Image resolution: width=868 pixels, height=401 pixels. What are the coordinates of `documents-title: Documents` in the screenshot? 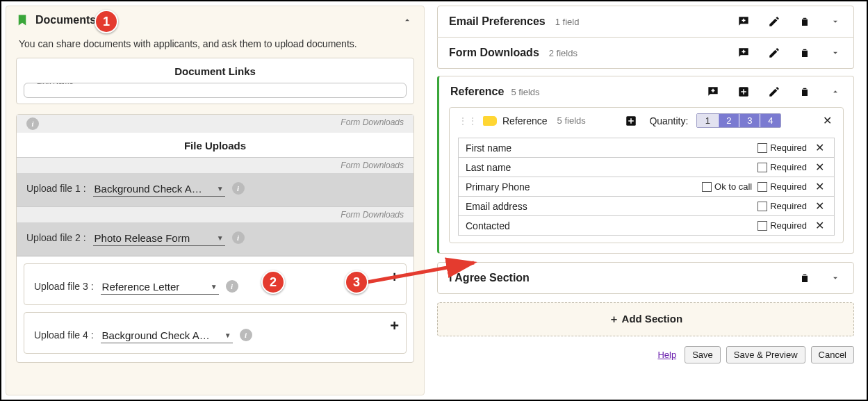 It's located at (65, 20).